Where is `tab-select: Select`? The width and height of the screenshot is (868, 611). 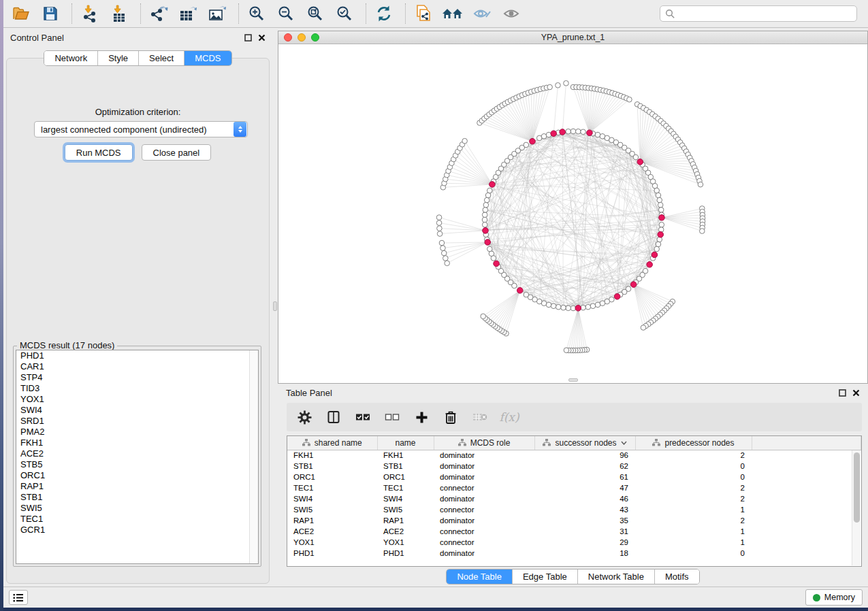
tab-select: Select is located at coordinates (161, 59).